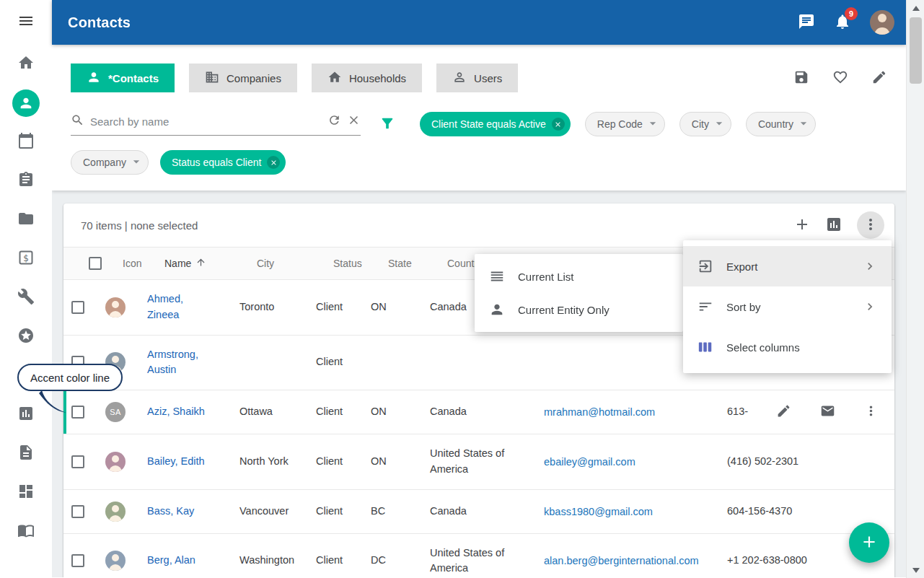  Describe the element at coordinates (788, 307) in the screenshot. I see `list-context-menu: Export Sort by Select columns` at that location.